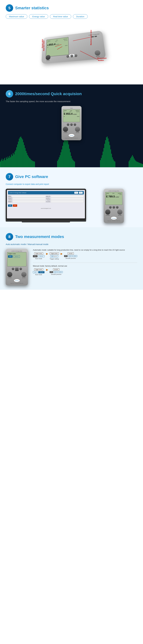 The width and height of the screenshot is (143, 644). Describe the element at coordinates (110, 207) in the screenshot. I see `s7-nav-btn1` at that location.